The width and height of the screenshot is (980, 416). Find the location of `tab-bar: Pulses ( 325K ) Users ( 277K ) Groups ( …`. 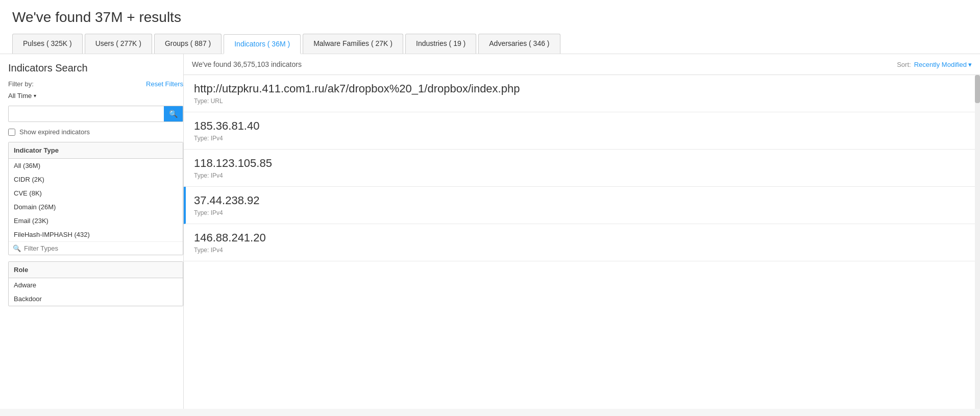

tab-bar: Pulses ( 325K ) Users ( 277K ) Groups ( … is located at coordinates (490, 44).